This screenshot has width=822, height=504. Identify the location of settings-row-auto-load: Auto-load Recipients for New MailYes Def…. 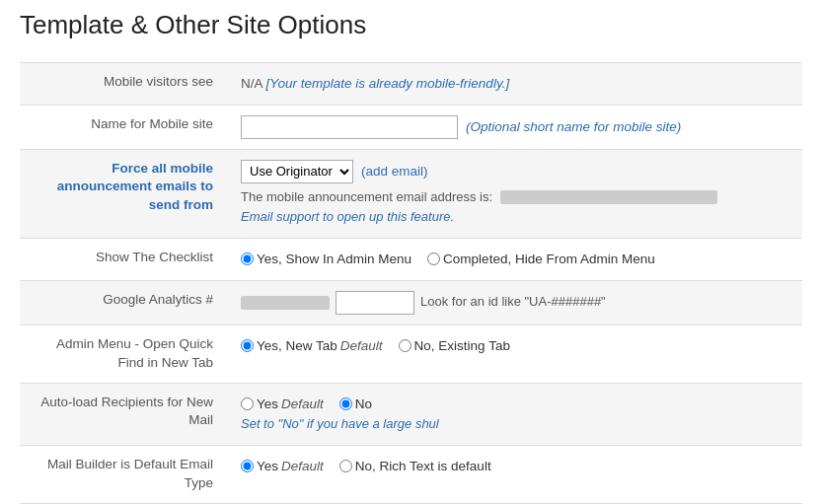
(411, 414).